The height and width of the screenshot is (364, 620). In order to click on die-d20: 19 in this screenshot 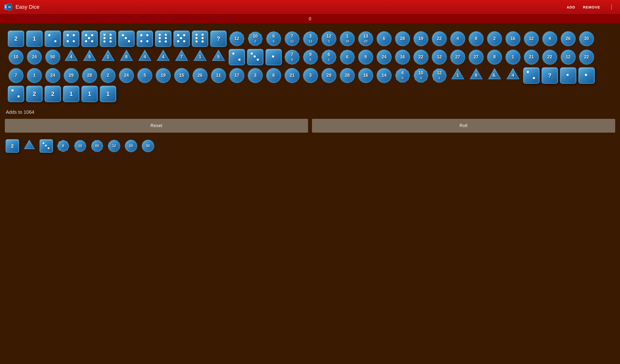, I will do `click(421, 39)`.